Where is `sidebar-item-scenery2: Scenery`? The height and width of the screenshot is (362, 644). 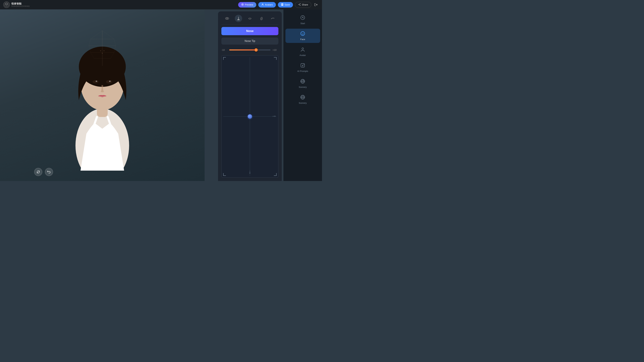
sidebar-item-scenery2: Scenery is located at coordinates (303, 99).